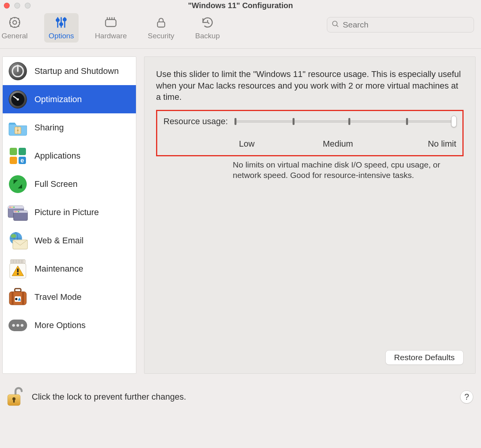  Describe the element at coordinates (69, 212) in the screenshot. I see `sidebar-item-picture-in-picture: Picture in Picture` at that location.